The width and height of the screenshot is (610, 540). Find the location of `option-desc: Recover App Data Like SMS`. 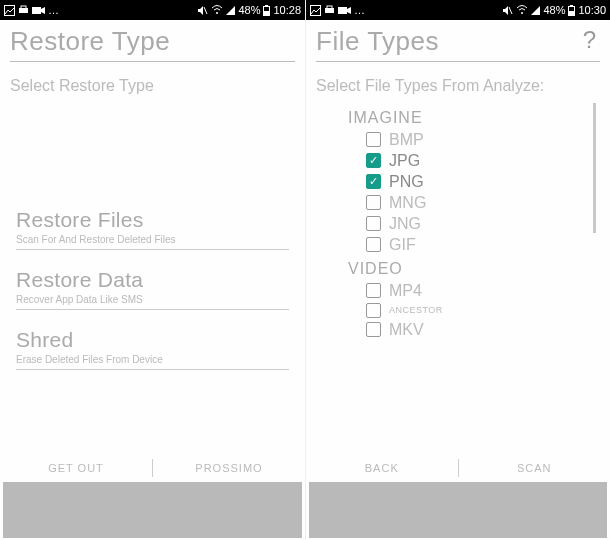

option-desc: Recover App Data Like SMS is located at coordinates (152, 300).